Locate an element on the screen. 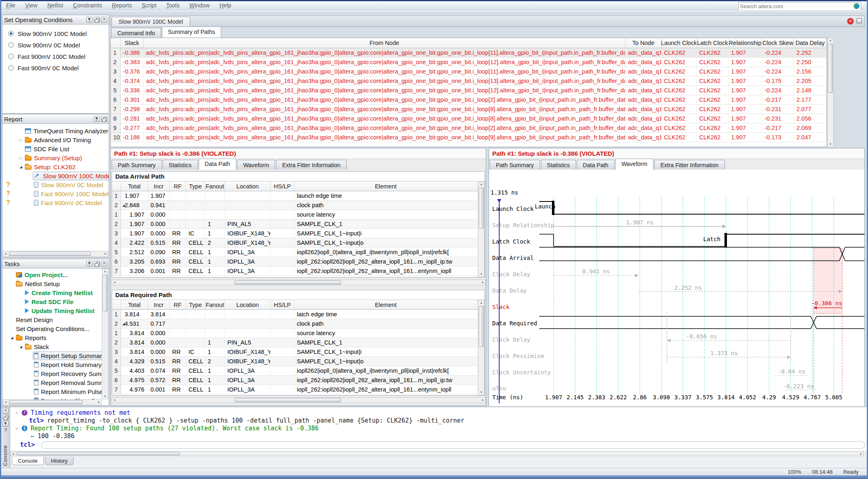 This screenshot has height=479, width=868. tab-history: History is located at coordinates (59, 461).